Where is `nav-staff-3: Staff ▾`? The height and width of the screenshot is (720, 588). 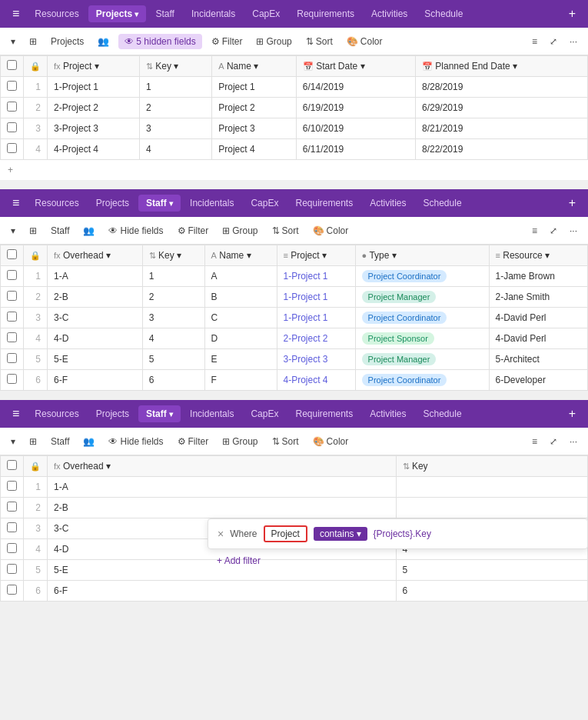 nav-staff-3: Staff ▾ is located at coordinates (160, 414).